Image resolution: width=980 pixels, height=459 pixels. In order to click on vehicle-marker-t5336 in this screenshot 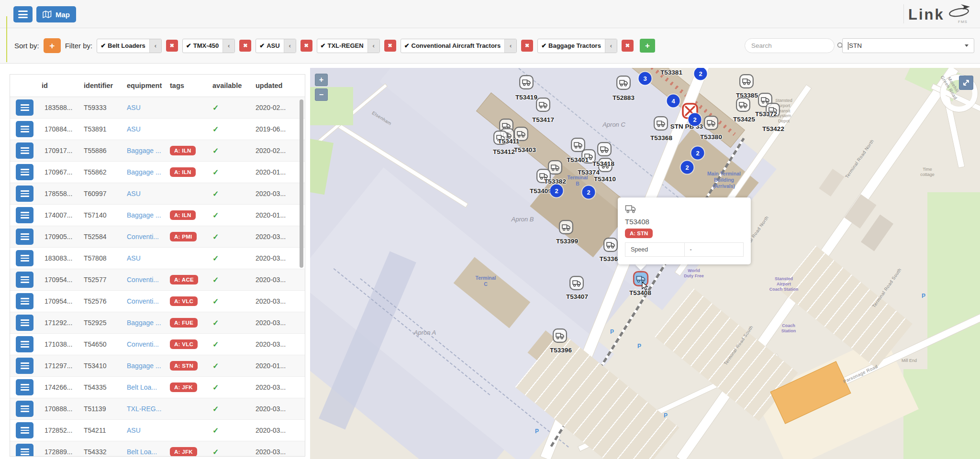, I will do `click(611, 246)`.